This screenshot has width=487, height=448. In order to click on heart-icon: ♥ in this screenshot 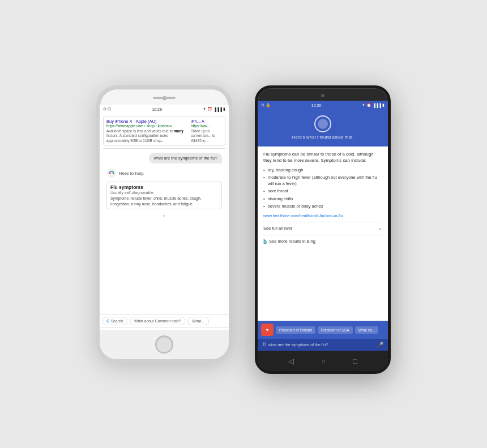, I will do `click(267, 330)`.